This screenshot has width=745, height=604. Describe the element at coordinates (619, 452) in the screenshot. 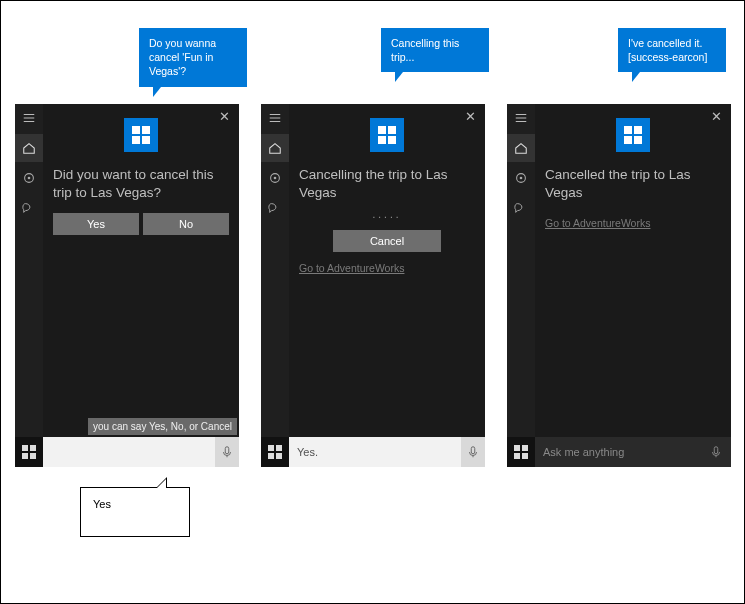

I see `taskbar: Ask me anything` at that location.